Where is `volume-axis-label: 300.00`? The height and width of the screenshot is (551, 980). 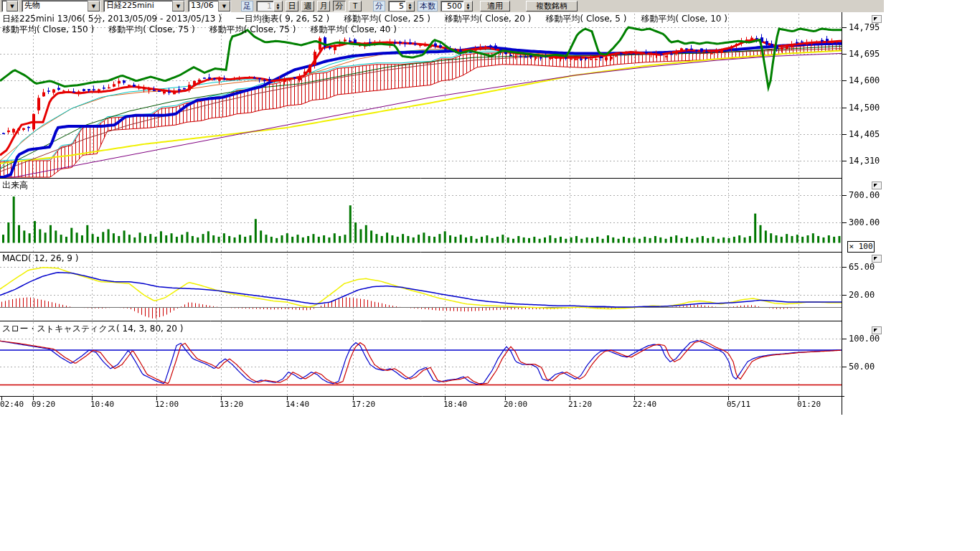 volume-axis-label: 300.00 is located at coordinates (864, 222).